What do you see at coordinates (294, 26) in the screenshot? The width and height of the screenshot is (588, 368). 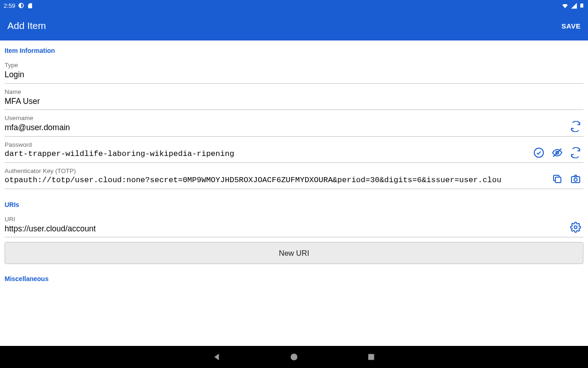 I see `app-bar: Add Item SAVE` at bounding box center [294, 26].